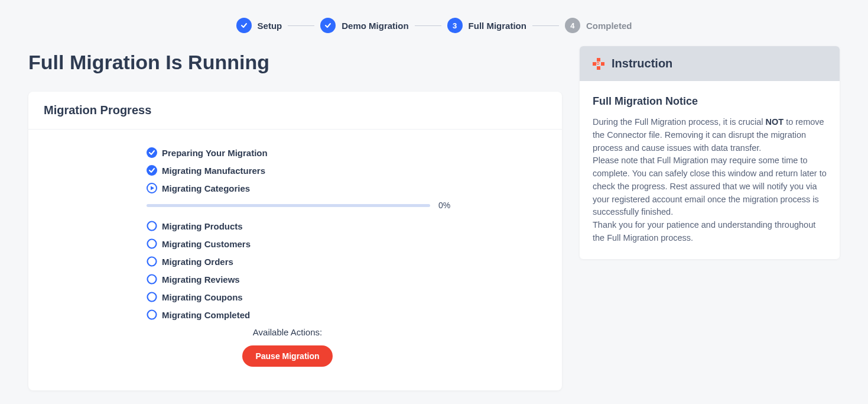 The image size is (868, 404). I want to click on instruction-p2: Please note that Full Migration may requ…, so click(710, 186).